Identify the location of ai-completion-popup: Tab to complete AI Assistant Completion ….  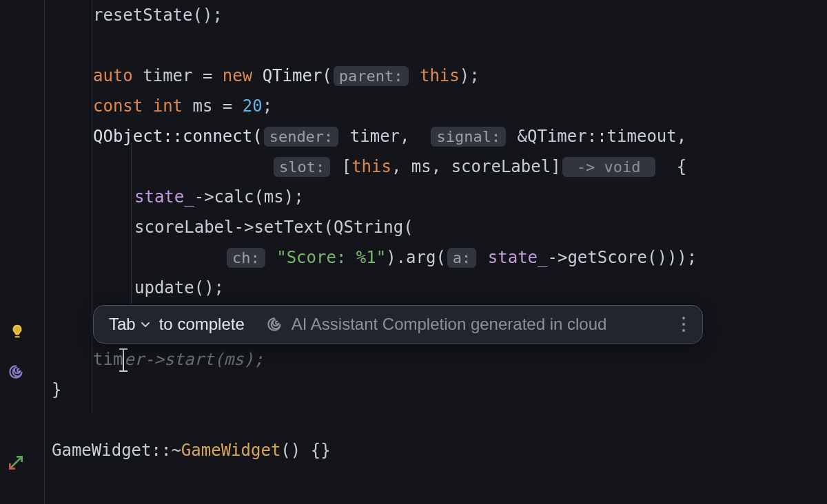
(398, 324).